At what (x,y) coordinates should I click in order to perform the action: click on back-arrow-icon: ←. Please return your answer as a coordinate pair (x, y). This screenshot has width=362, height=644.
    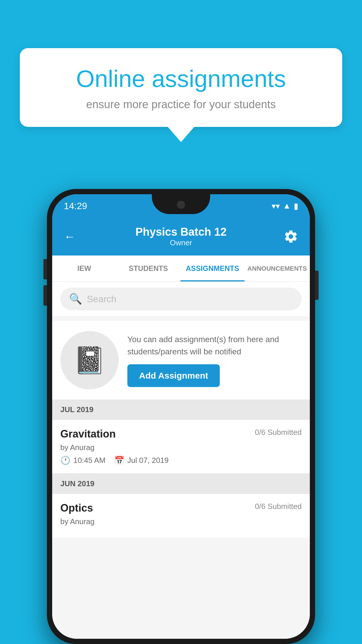
    Looking at the image, I should click on (70, 237).